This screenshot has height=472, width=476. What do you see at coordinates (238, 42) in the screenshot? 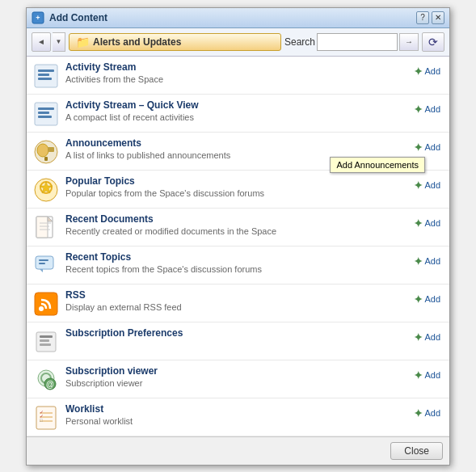
I see `toolbar: ◄ ▼ 📁 Alerts and Updates Search → ⟳` at bounding box center [238, 42].